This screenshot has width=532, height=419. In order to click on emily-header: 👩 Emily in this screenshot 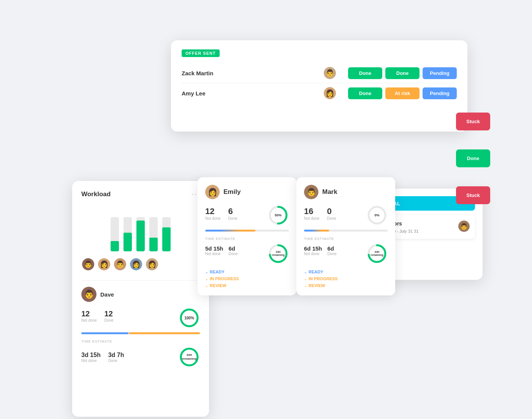, I will do `click(247, 192)`.